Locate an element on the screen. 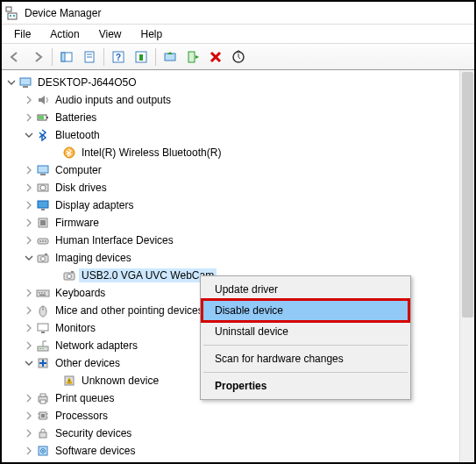 This screenshot has height=464, width=476. properties-sheet-button is located at coordinates (89, 57).